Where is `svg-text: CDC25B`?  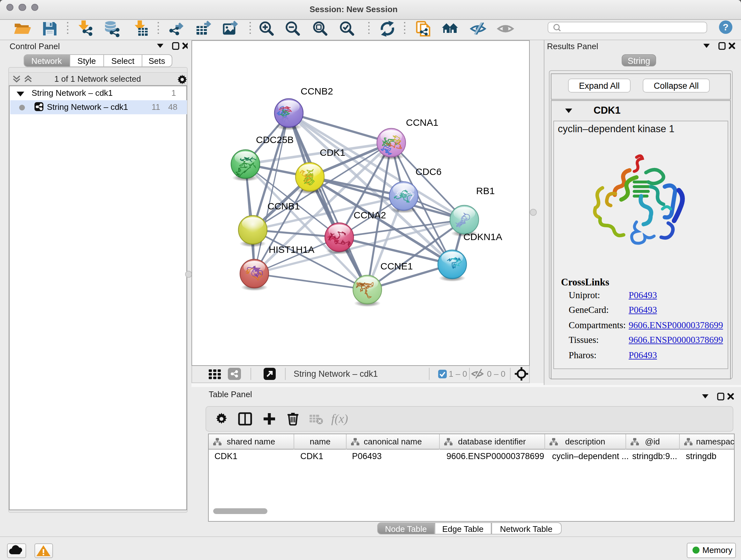
svg-text: CDC25B is located at coordinates (275, 140).